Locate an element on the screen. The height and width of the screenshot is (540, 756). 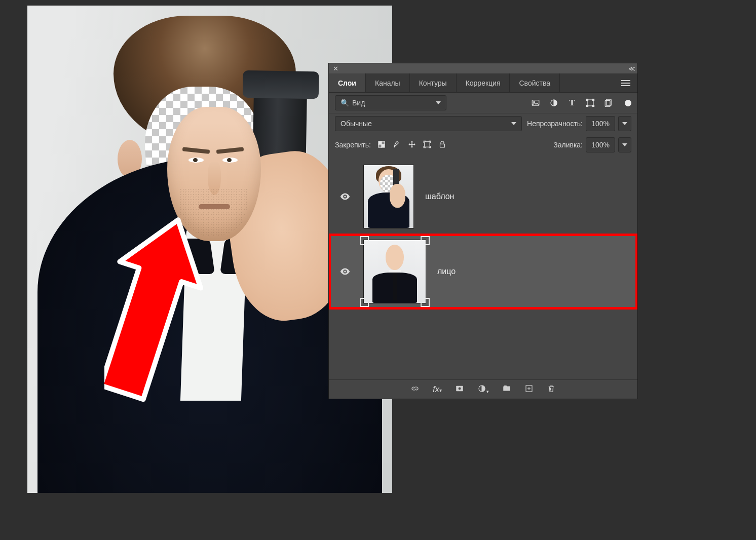
hamburger-icon is located at coordinates (626, 83).